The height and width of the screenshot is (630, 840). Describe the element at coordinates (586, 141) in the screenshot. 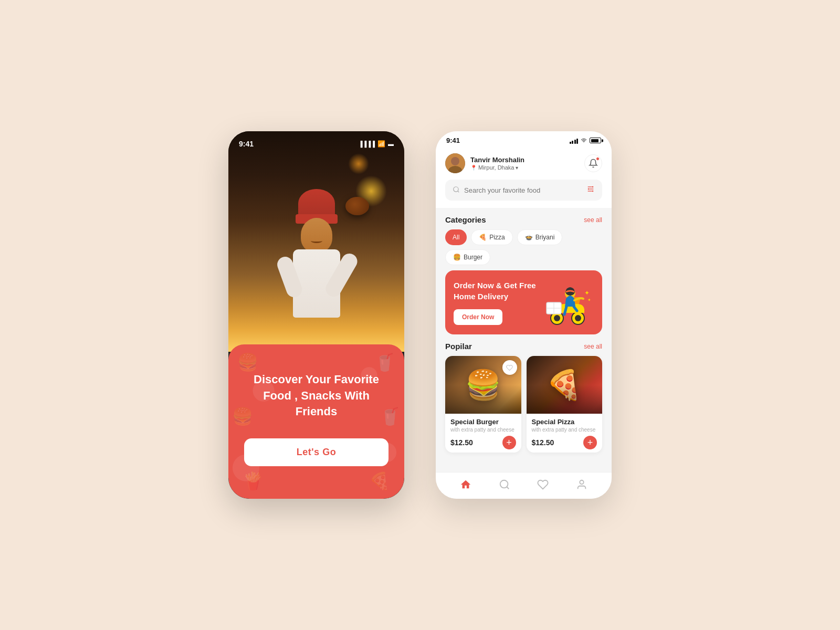

I see `main-status-icons` at that location.